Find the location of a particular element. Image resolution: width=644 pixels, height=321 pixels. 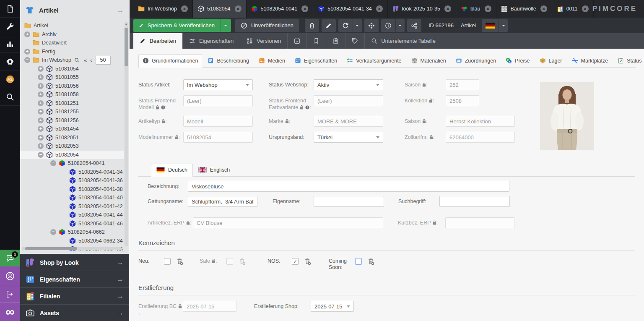

language-caret is located at coordinates (503, 26).